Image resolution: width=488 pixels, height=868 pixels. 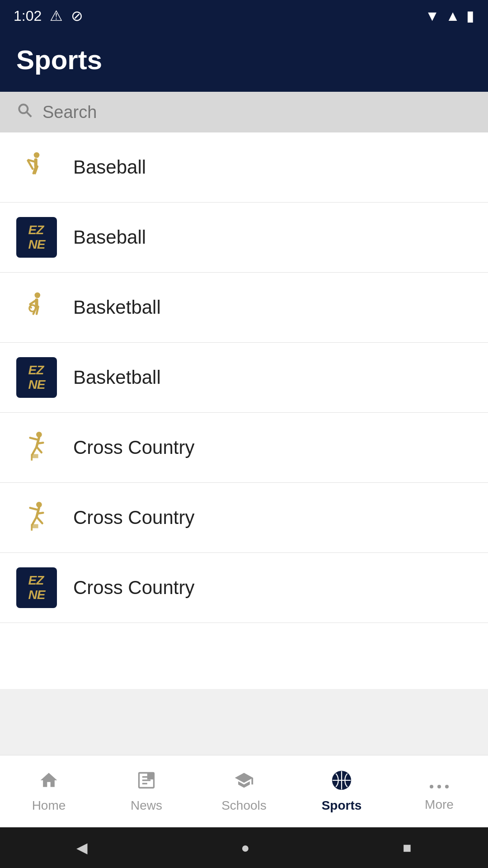 I want to click on block-icon: ⊘, so click(x=77, y=16).